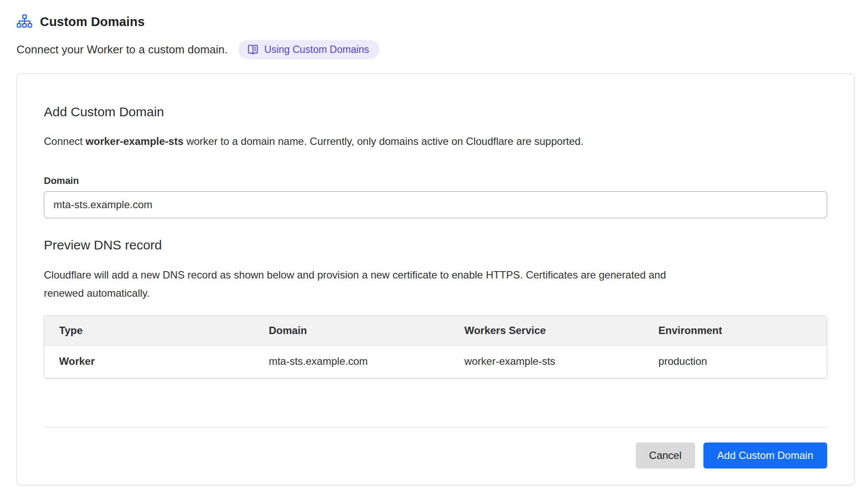 This screenshot has width=868, height=498. What do you see at coordinates (436, 245) in the screenshot?
I see `preview-heading: Preview DNS record` at bounding box center [436, 245].